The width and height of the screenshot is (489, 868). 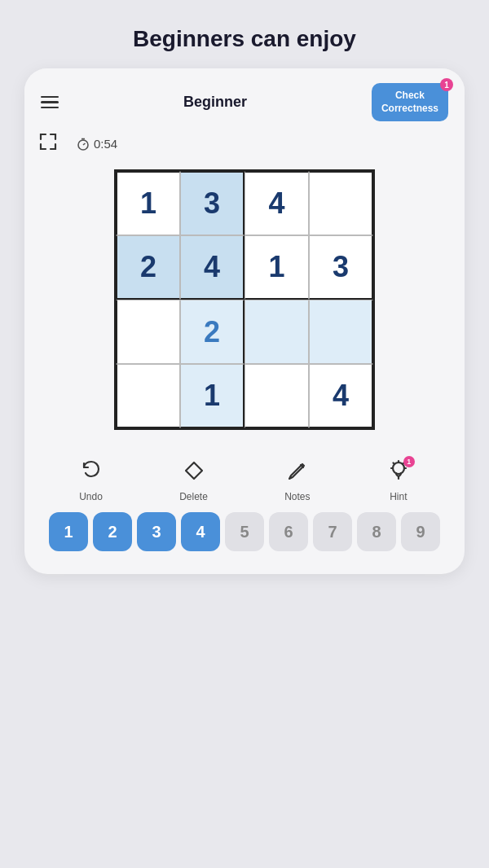 I want to click on timer-display: 0:54, so click(x=97, y=143).